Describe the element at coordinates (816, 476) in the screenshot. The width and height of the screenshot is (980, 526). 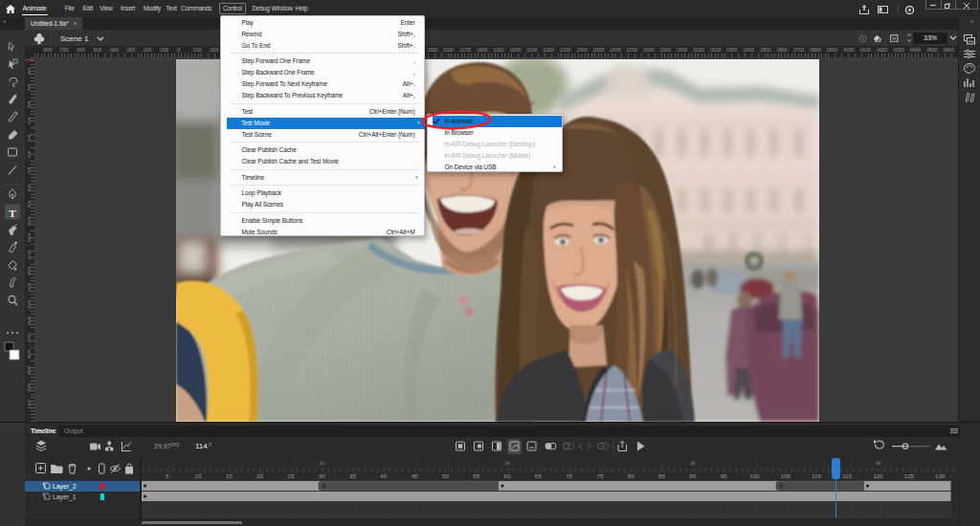
I see `svg-text: 110` at that location.